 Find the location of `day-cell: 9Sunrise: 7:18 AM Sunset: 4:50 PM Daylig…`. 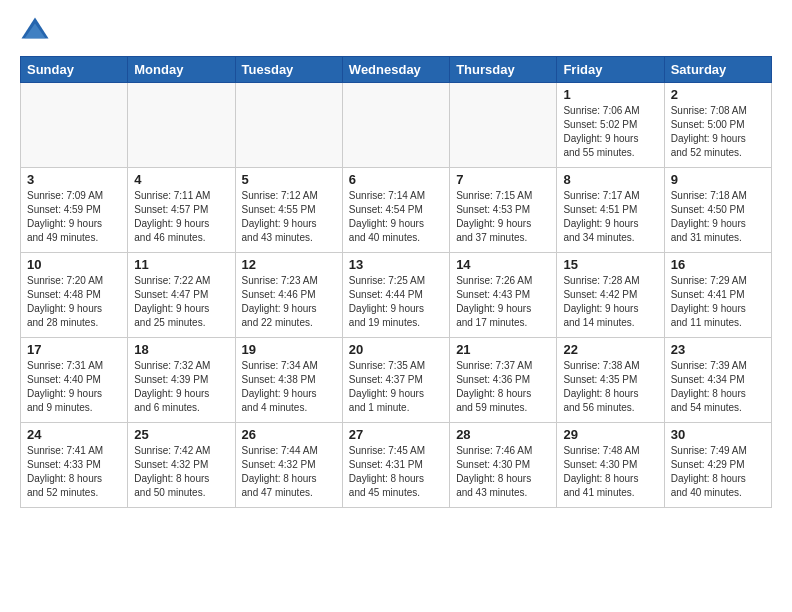

day-cell: 9Sunrise: 7:18 AM Sunset: 4:50 PM Daylig… is located at coordinates (718, 210).